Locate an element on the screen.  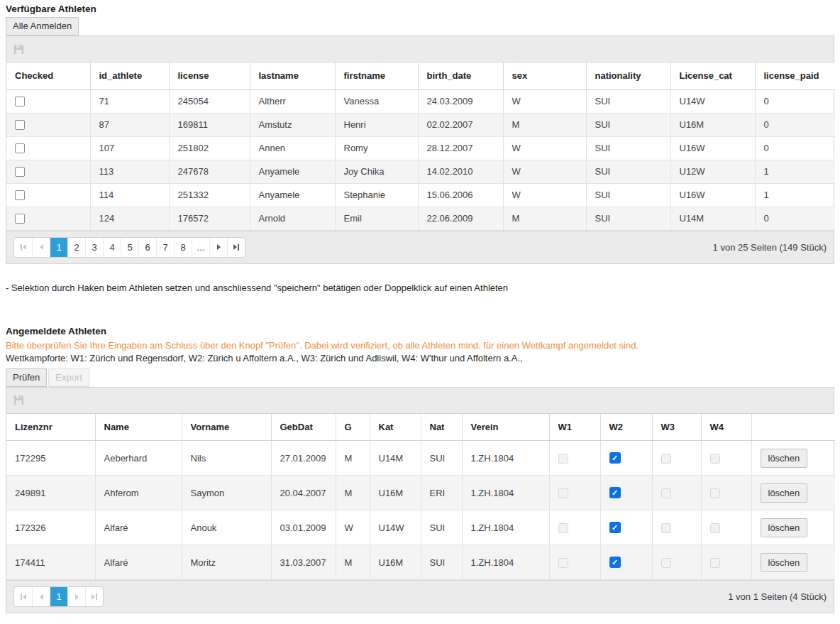
cell-nat: ERI is located at coordinates (441, 493).